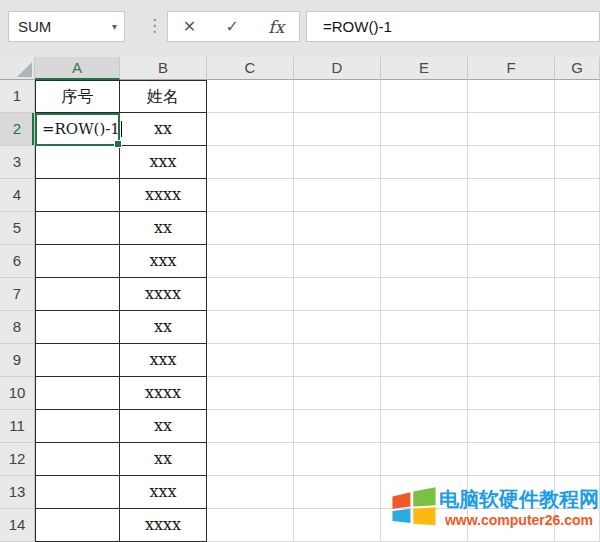 The height and width of the screenshot is (542, 600). Describe the element at coordinates (578, 294) in the screenshot. I see `cell-G7` at that location.